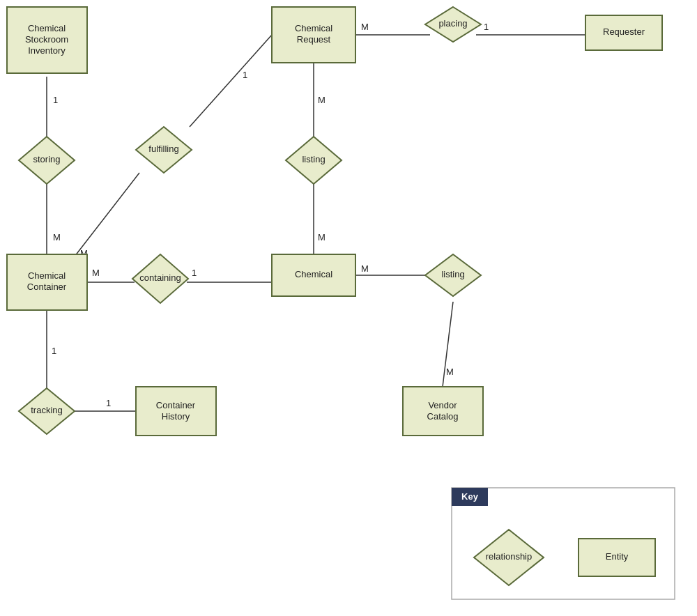 This screenshot has height=616, width=697. Describe the element at coordinates (470, 496) in the screenshot. I see `key-header-label: Key` at that location.